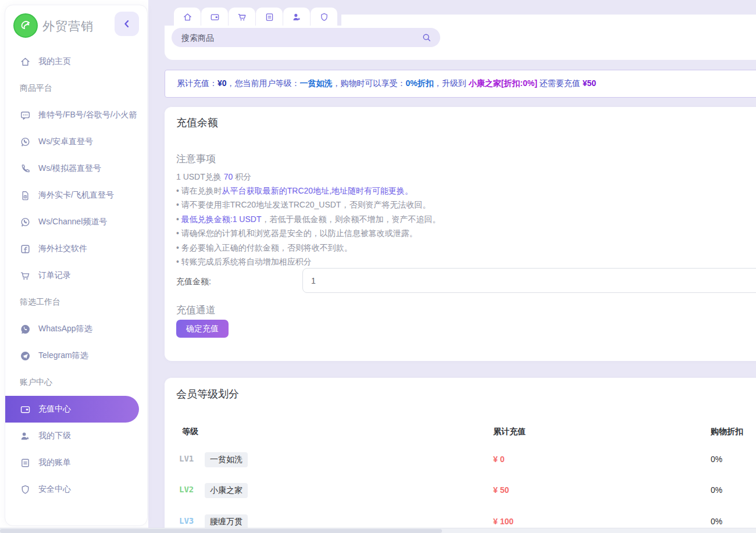 The height and width of the screenshot is (533, 756). I want to click on sidebar-item-security-center: 安全中心, so click(76, 489).